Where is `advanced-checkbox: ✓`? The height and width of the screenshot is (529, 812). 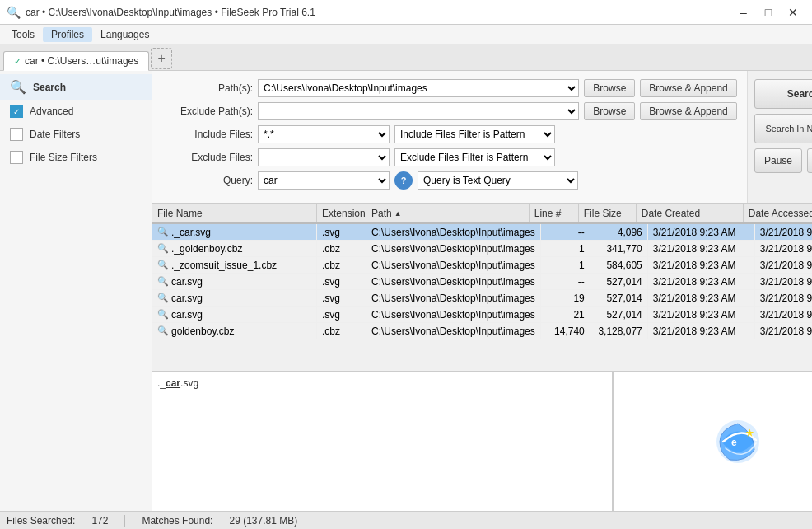
advanced-checkbox: ✓ is located at coordinates (16, 111).